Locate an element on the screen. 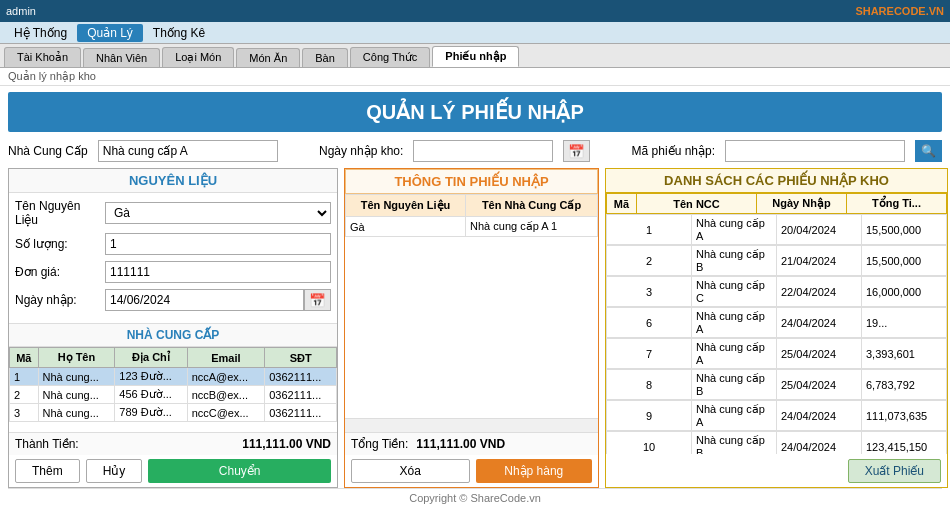  right-row: 7 Nhà cung cấp A 25/04/2024 3,393,601 is located at coordinates (776, 354).